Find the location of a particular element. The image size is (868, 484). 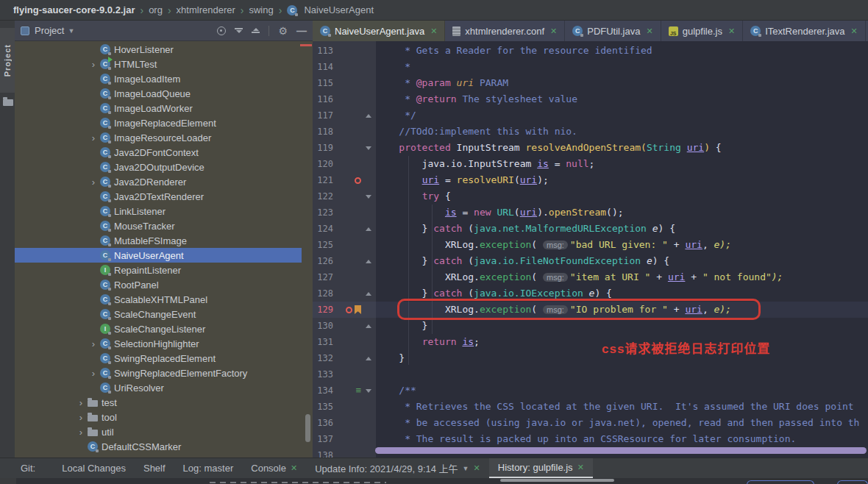

panel-scrollbar-sliver is located at coordinates (558, 480).